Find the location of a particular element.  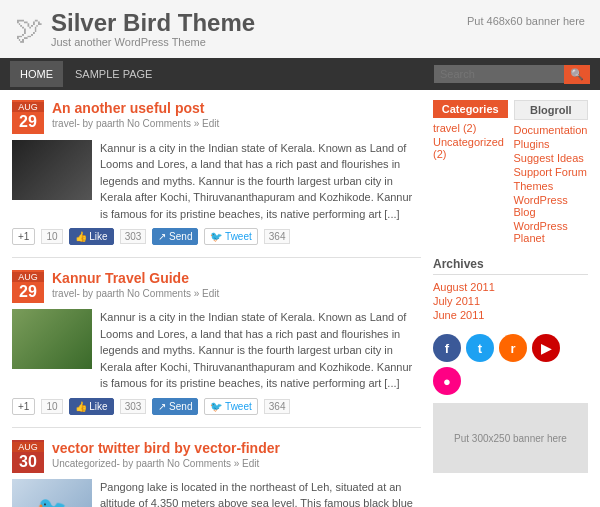

post-3-body: 🐦 Pangong lake is located in the northea… is located at coordinates (216, 493).